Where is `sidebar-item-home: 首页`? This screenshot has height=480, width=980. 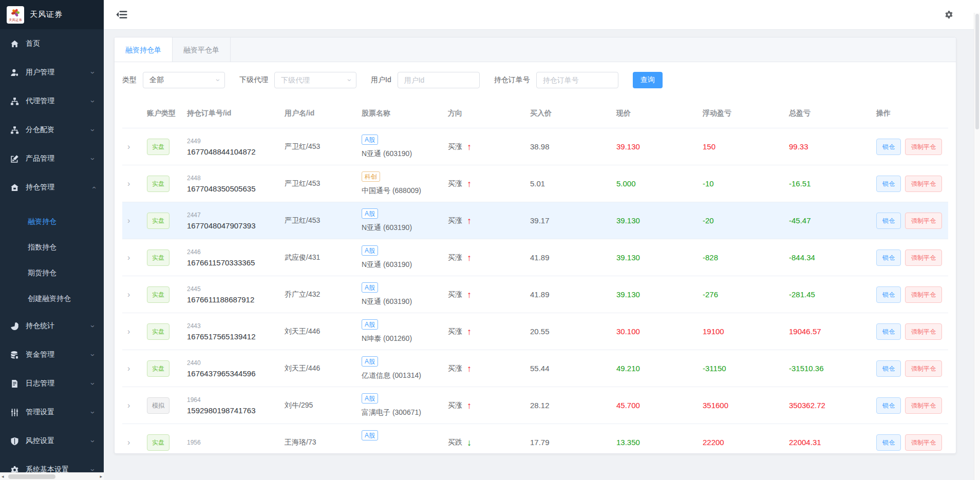
sidebar-item-home: 首页 is located at coordinates (52, 44).